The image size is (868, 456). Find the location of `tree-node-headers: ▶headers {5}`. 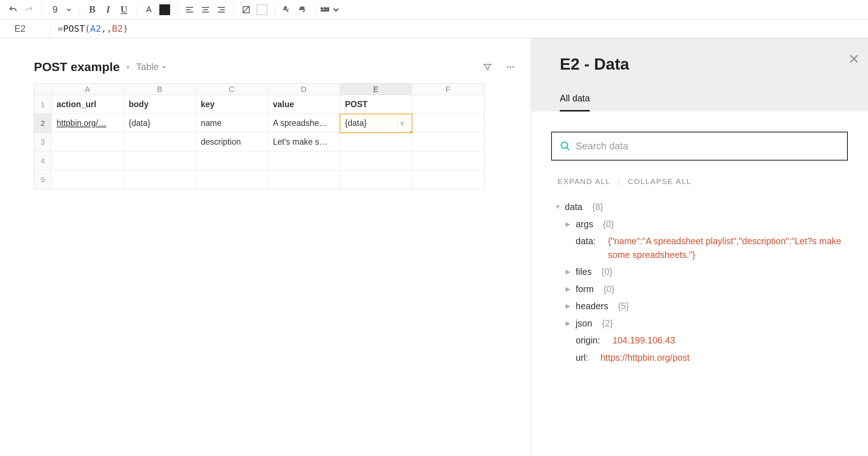

tree-node-headers: ▶headers {5} is located at coordinates (699, 306).